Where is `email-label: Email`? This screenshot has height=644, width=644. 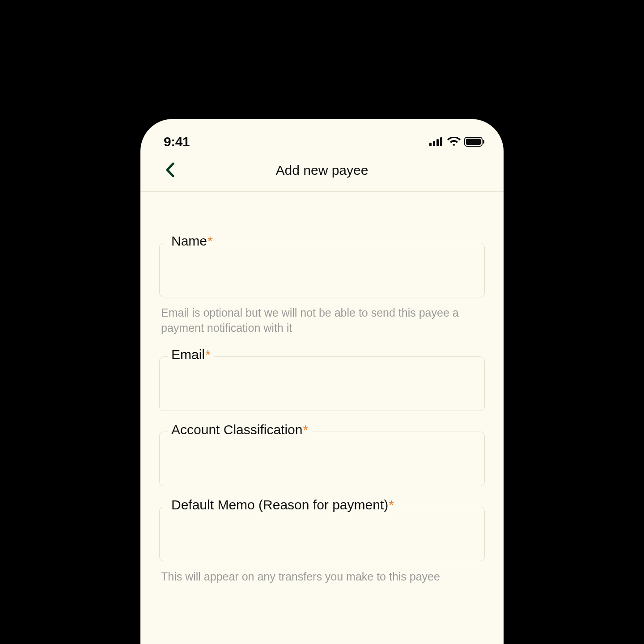
email-label: Email is located at coordinates (188, 355).